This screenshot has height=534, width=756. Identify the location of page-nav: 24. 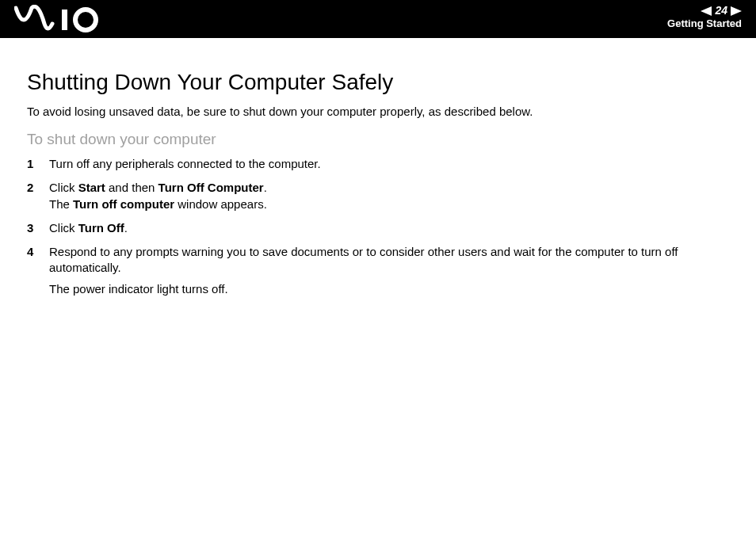
(704, 11).